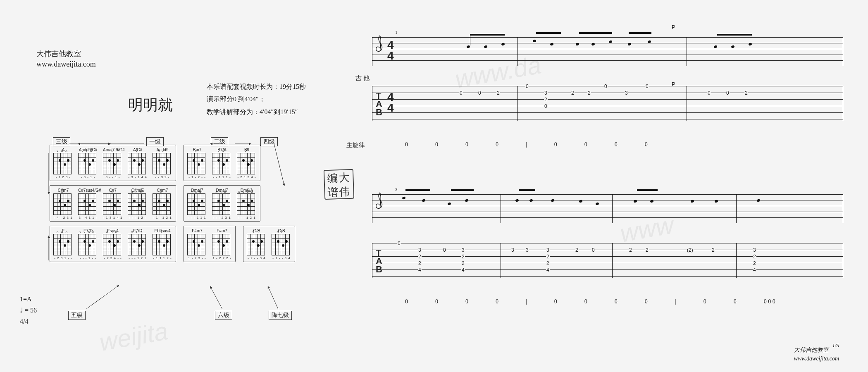  Describe the element at coordinates (608, 52) in the screenshot. I see `staff-1: 4 4` at that location.